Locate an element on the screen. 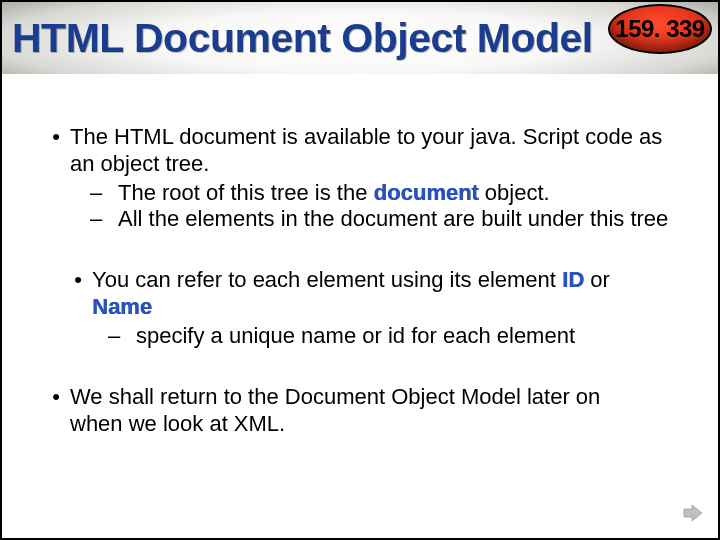 The height and width of the screenshot is (540, 720). text-line: We shall return to the Document Object M… is located at coordinates (335, 396).